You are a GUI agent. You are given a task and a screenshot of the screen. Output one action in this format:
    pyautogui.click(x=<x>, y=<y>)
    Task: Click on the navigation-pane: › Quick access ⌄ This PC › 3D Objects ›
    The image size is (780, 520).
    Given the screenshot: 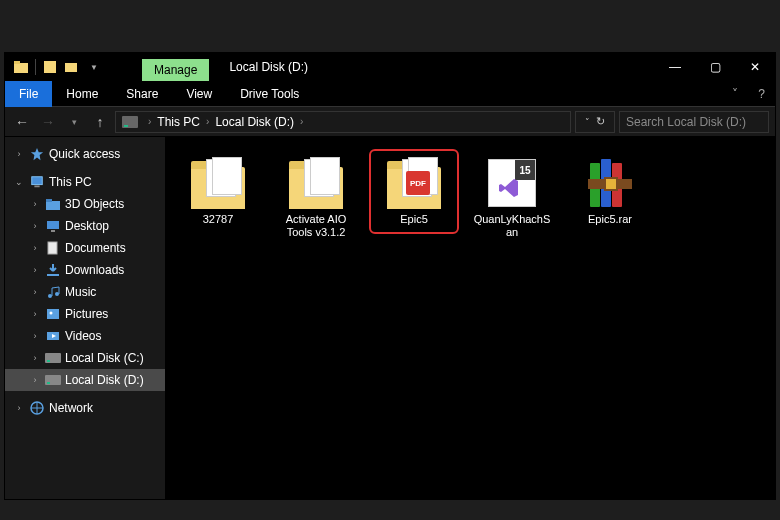 What is the action you would take?
    pyautogui.click(x=85, y=318)
    